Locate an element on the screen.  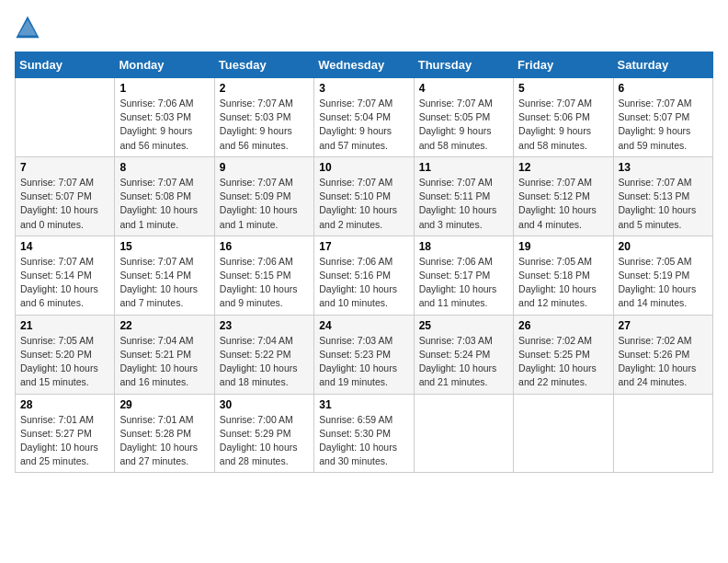
calendar-cell: 26Sunrise: 7:02 AMSunset: 5:25 PMDayligh… is located at coordinates (563, 354).